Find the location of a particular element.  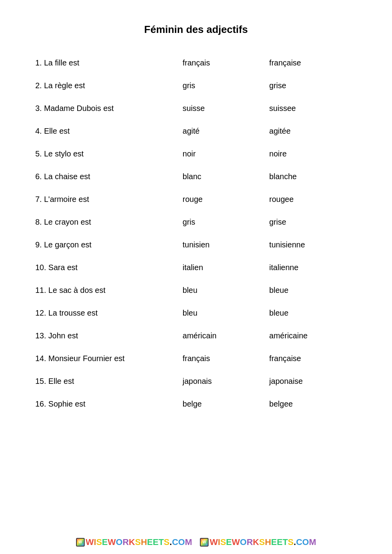

feminine-cell: japonaise is located at coordinates (313, 381).